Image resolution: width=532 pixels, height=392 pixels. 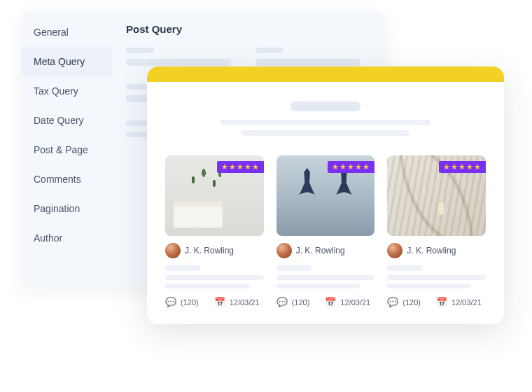 I want to click on sidebar: General Meta Query Tax Query Date Query …, so click(x=66, y=148).